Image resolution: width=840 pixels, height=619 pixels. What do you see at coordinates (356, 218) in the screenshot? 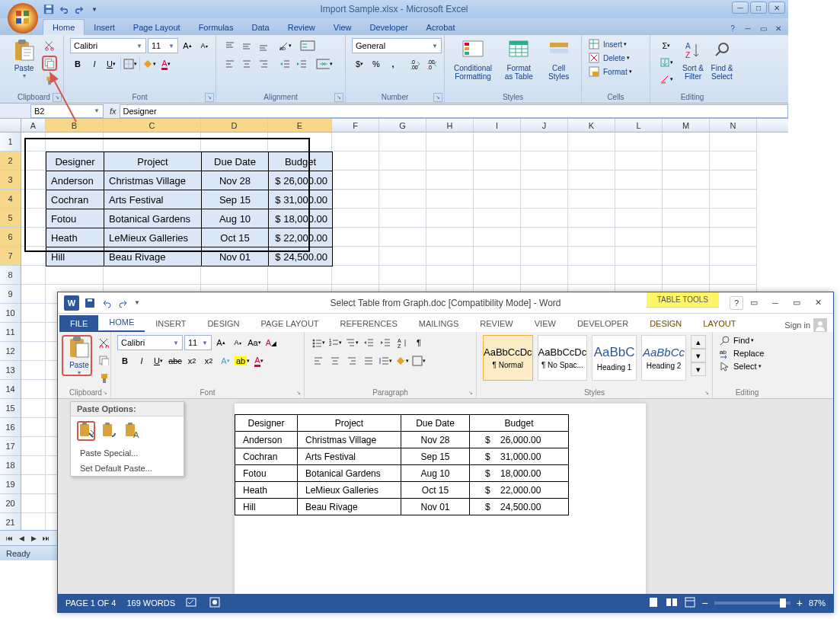
I see `cell-F5` at bounding box center [356, 218].